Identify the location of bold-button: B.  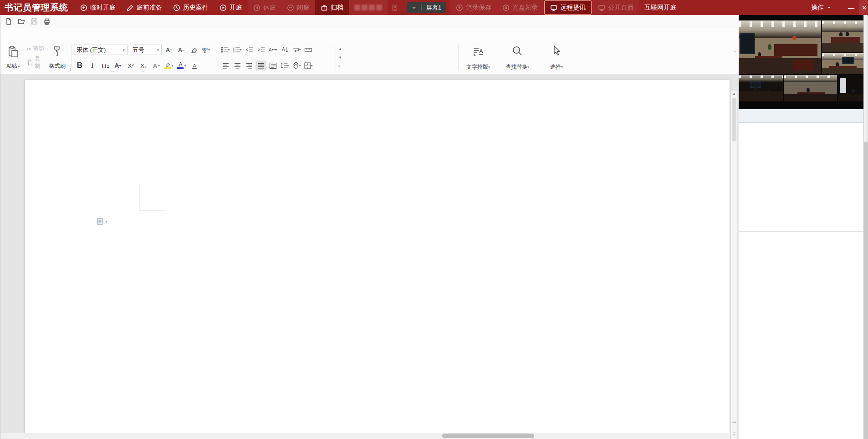
(80, 66).